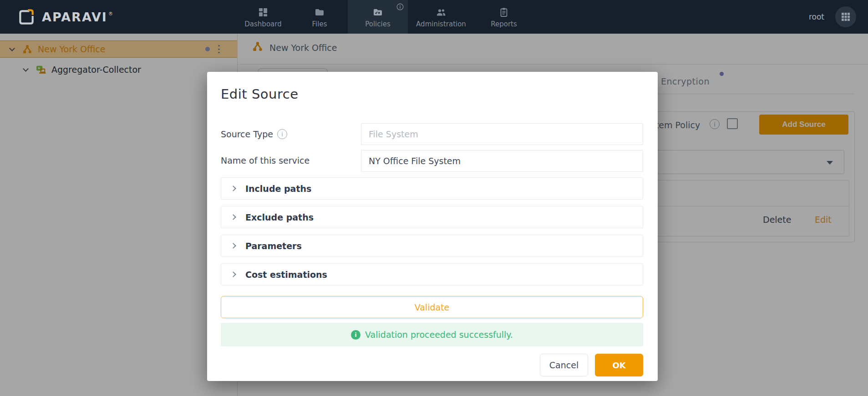  What do you see at coordinates (504, 12) in the screenshot?
I see `clipboard-icon` at bounding box center [504, 12].